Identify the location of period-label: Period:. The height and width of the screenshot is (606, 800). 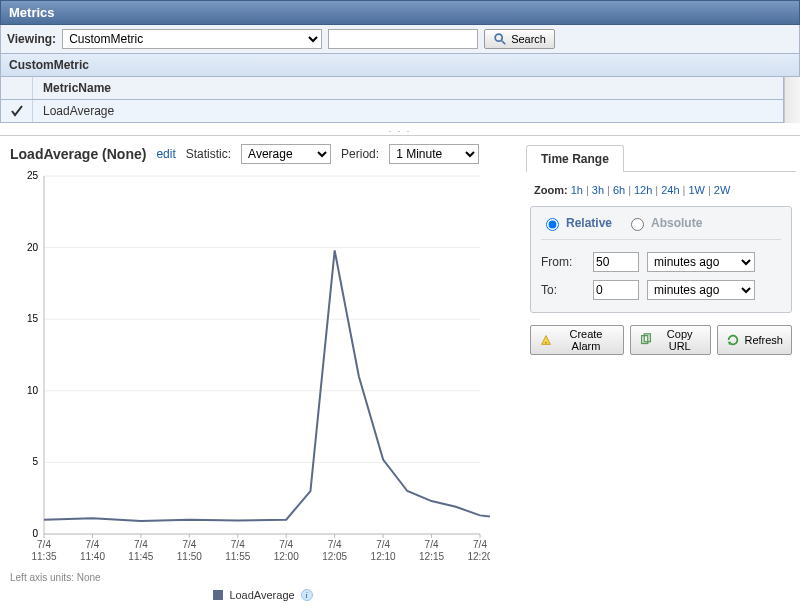
(360, 154).